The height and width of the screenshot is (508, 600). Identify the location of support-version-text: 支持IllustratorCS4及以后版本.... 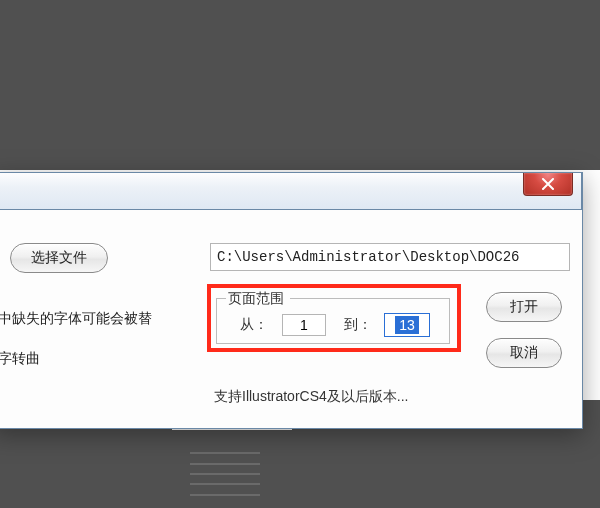
(311, 397).